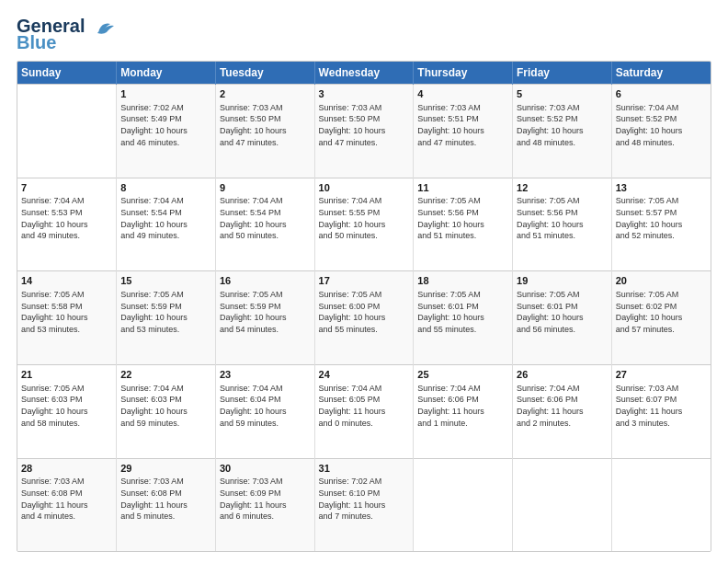  Describe the element at coordinates (66, 406) in the screenshot. I see `day-info: Sunrise: 7:05 AM Sunset: 6:03 PM Dayligh…` at that location.